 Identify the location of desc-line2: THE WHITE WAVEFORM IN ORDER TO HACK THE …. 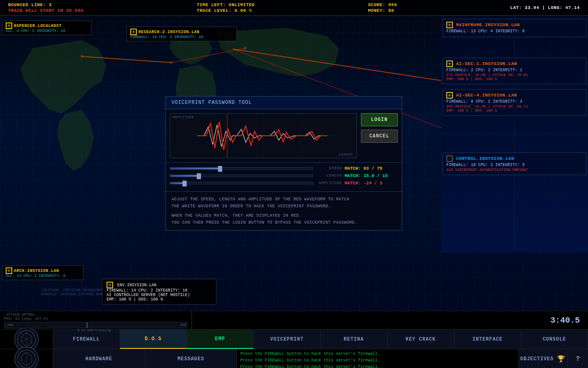
(284, 206).